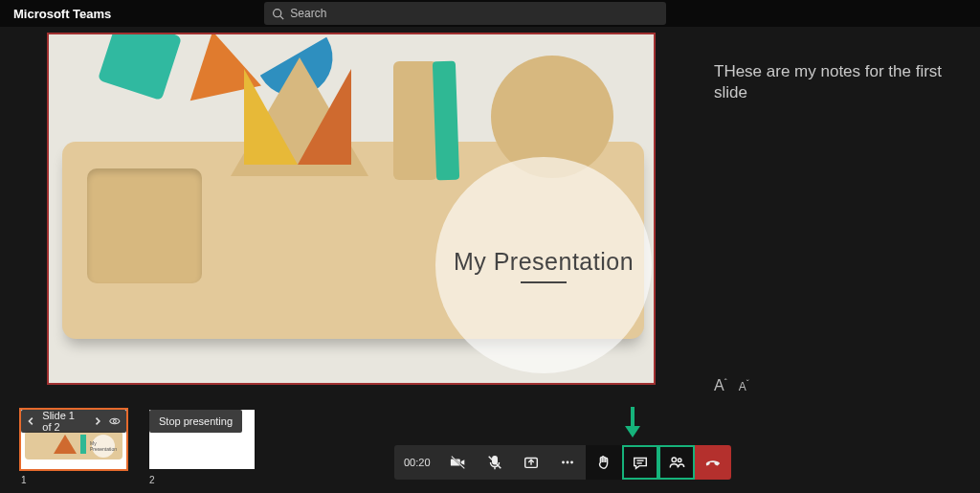 Image resolution: width=980 pixels, height=493 pixels. What do you see at coordinates (65, 444) in the screenshot?
I see `thumb-triangle` at bounding box center [65, 444].